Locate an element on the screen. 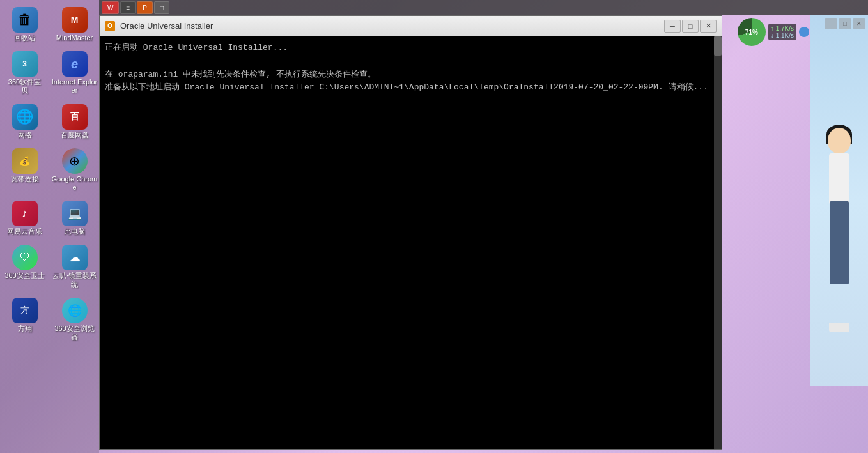 The width and height of the screenshot is (868, 453). desktop-icon-pc: 💻 此电脑 is located at coordinates (75, 219).